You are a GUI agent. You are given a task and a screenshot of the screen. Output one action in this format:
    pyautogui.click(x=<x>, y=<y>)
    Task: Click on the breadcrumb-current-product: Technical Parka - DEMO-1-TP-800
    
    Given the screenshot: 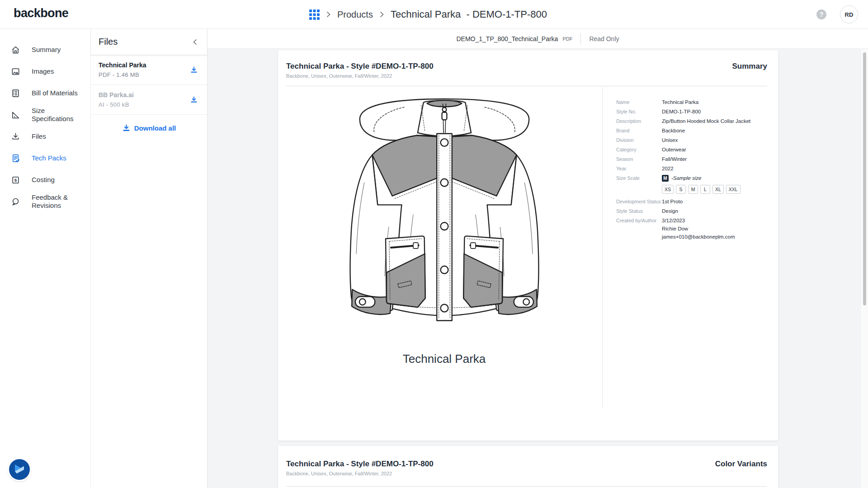 What is the action you would take?
    pyautogui.click(x=469, y=14)
    